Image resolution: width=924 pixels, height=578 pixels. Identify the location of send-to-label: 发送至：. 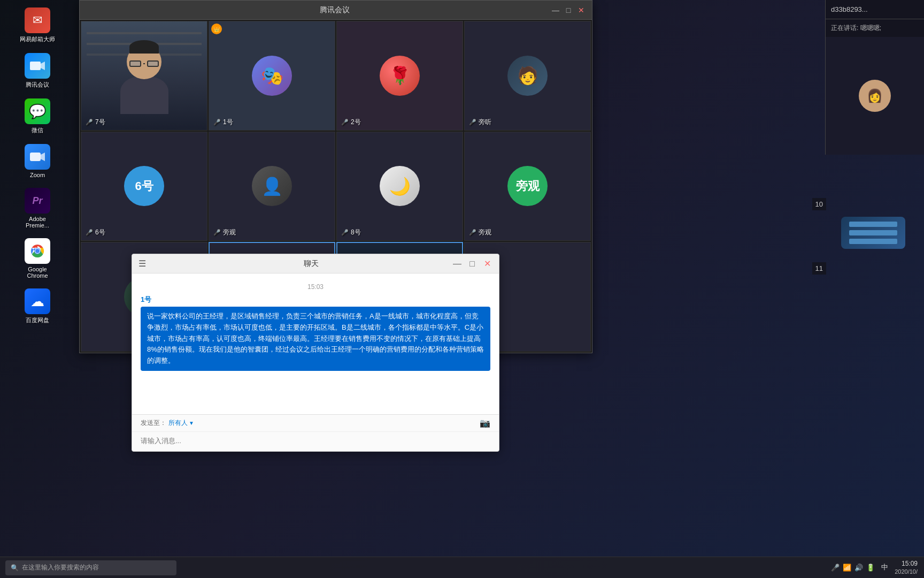
(153, 423).